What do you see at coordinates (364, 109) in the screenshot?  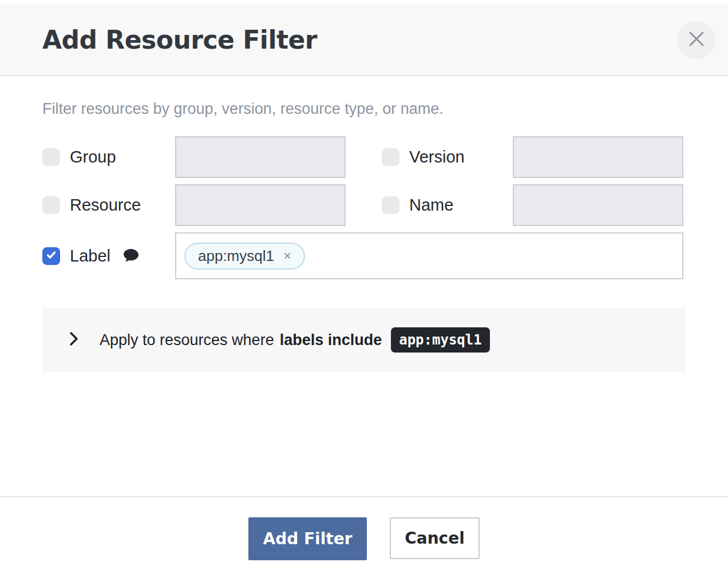 I see `filter-description: Filter resources by group, version, reso…` at bounding box center [364, 109].